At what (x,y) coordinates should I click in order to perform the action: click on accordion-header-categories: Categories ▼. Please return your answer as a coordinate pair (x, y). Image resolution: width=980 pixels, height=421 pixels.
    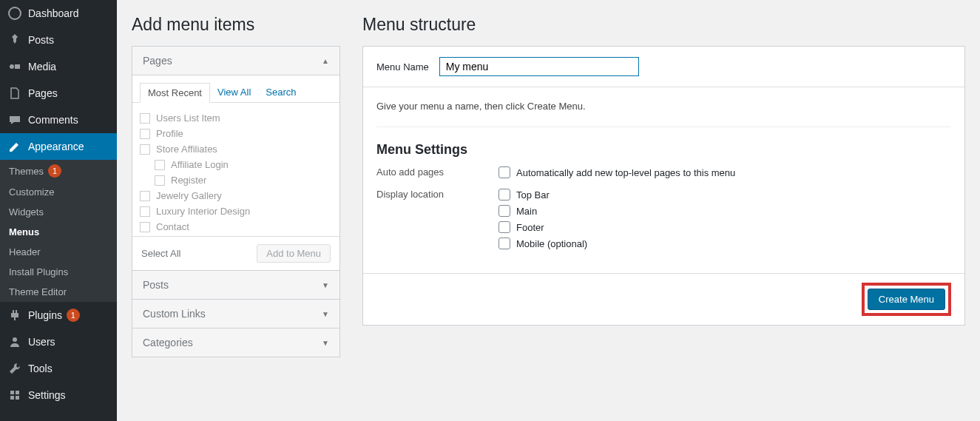
    Looking at the image, I should click on (236, 343).